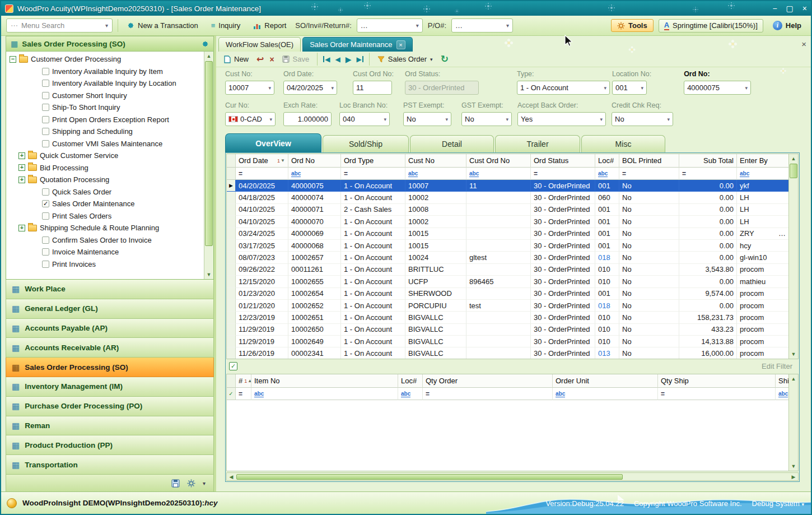 The width and height of the screenshot is (812, 515). What do you see at coordinates (405, 59) in the screenshot?
I see `record-type-dropdown: Sales Order ▾` at bounding box center [405, 59].